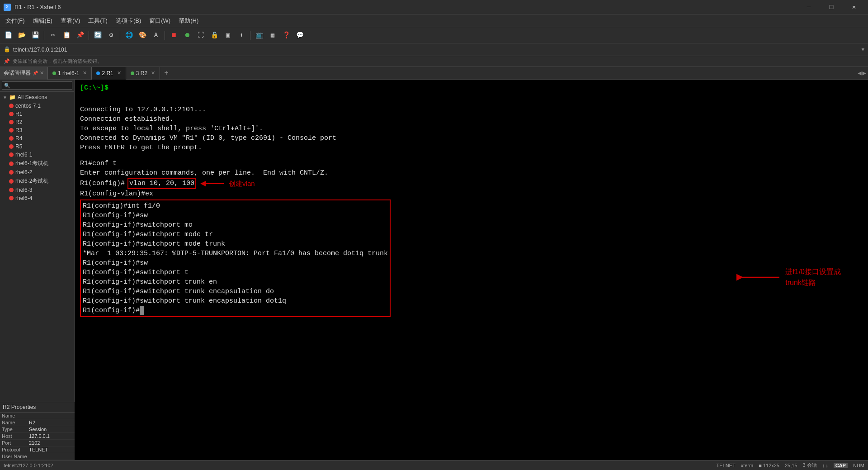 The width and height of the screenshot is (868, 470). I want to click on menu-help: 帮助(H), so click(189, 21).